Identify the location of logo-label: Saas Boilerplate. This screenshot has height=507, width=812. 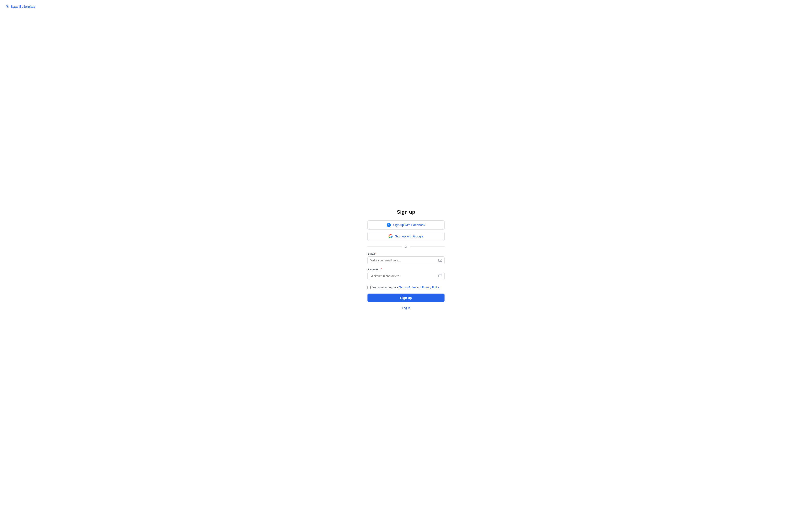
(23, 7).